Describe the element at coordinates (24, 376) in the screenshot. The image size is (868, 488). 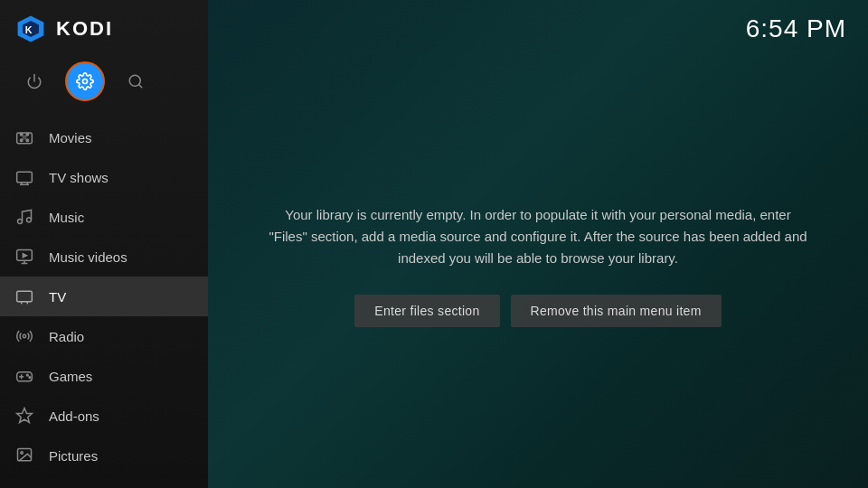
I see `games-icon` at that location.